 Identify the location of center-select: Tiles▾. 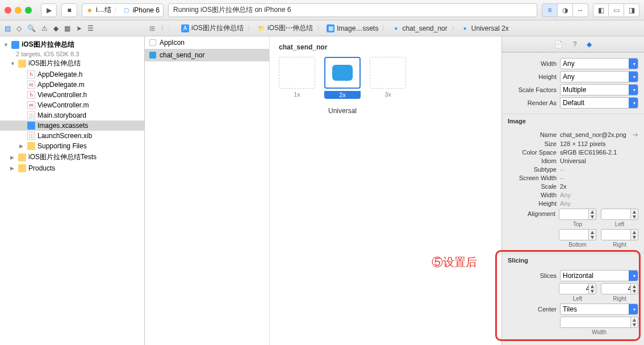
(599, 309).